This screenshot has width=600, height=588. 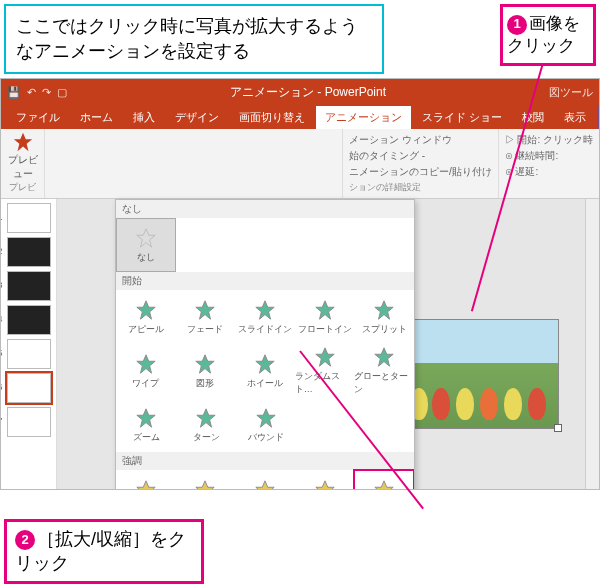 I want to click on gallery-item: スピン, so click(x=325, y=480).